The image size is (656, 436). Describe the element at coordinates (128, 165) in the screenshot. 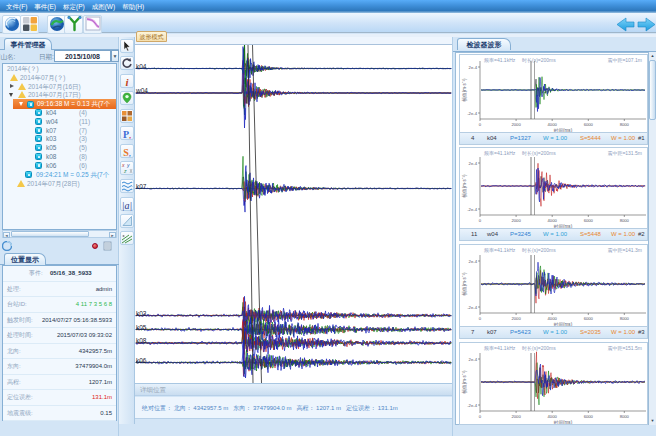

I see `svg-text: y` at that location.